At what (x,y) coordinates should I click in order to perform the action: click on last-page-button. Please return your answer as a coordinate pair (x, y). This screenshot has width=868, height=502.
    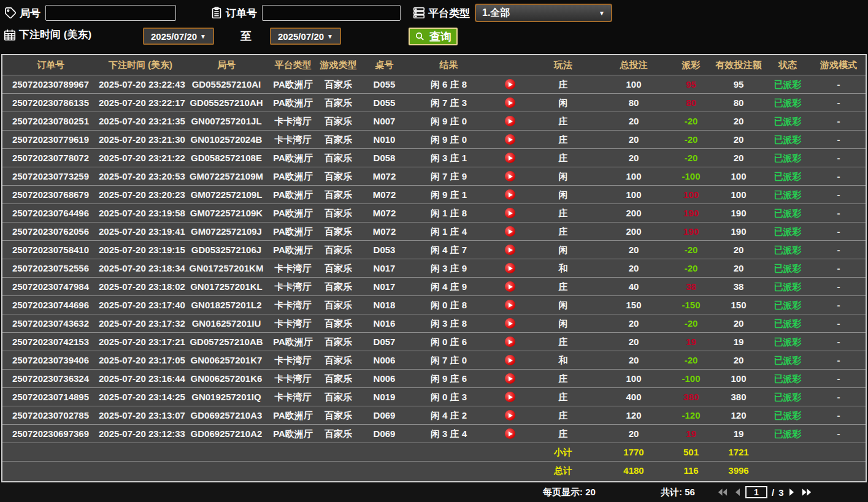
    Looking at the image, I should click on (807, 492).